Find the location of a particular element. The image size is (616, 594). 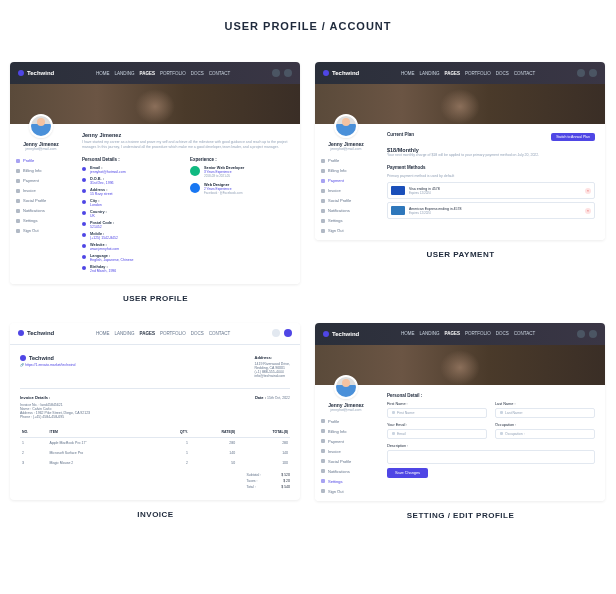

invoice-link: 🔗 https://1.envato.market/techwind is located at coordinates (48, 365).